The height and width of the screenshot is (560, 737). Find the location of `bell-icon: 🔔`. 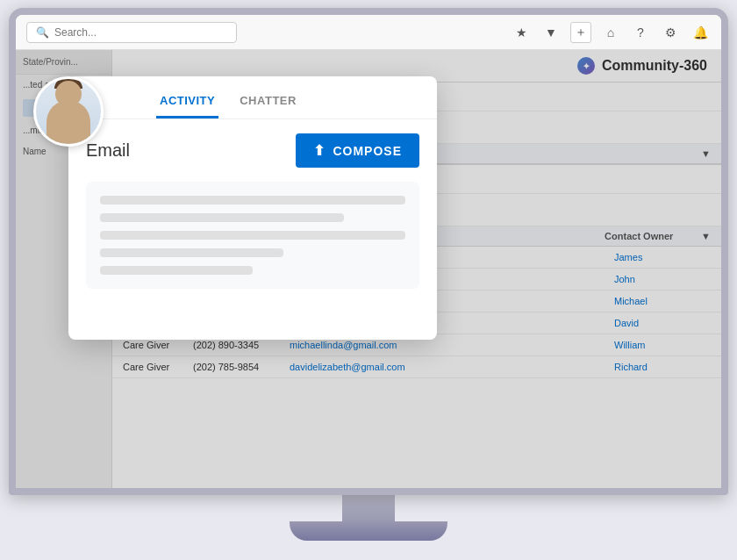

bell-icon: 🔔 is located at coordinates (700, 32).